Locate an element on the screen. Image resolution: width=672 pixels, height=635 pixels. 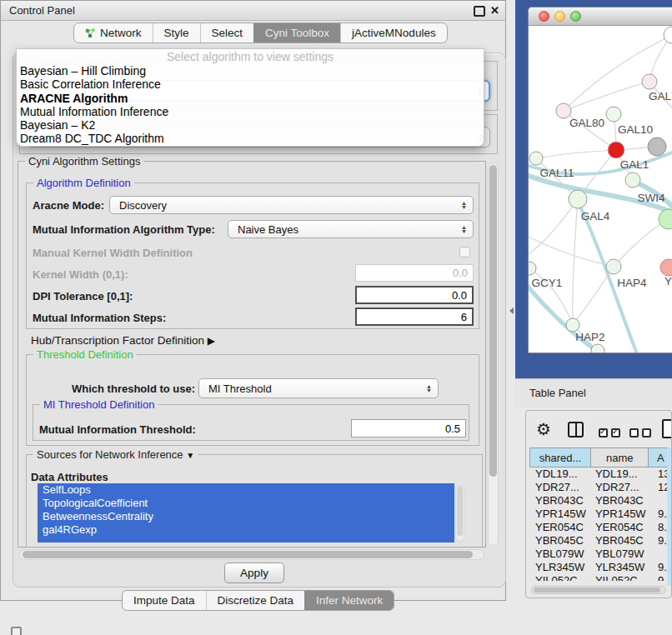
manual-kernel-width-checkbox is located at coordinates (465, 252).